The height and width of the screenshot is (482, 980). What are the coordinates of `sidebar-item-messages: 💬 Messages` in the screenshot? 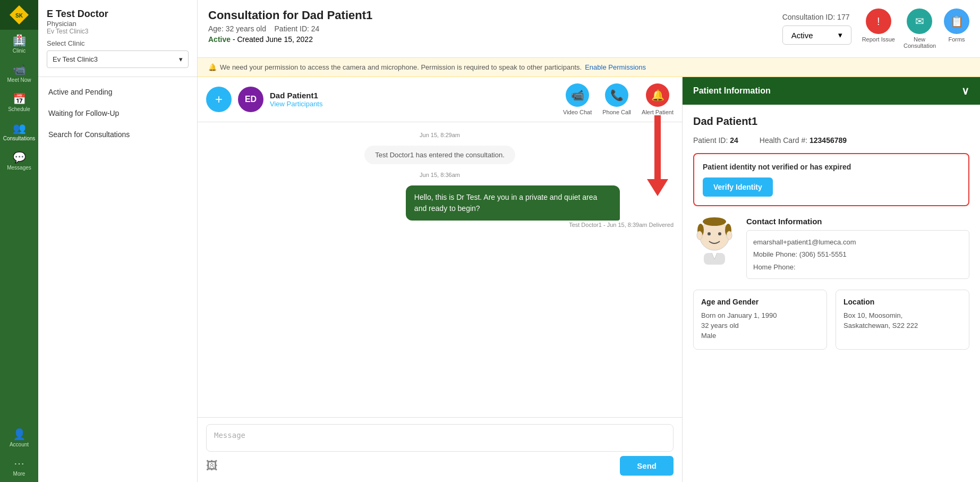 It's located at (19, 162).